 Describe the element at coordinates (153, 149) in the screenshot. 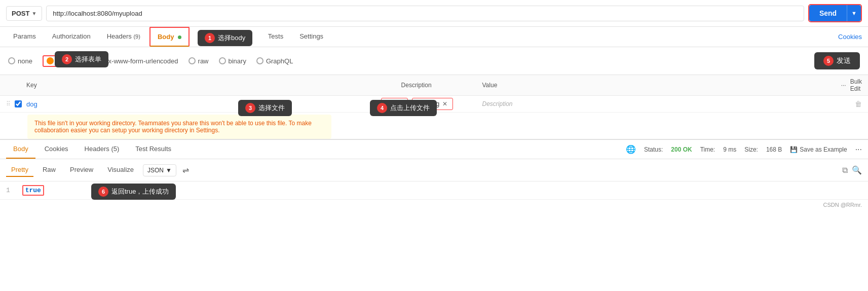

I see `resp-tab-test-results: Test Results` at that location.